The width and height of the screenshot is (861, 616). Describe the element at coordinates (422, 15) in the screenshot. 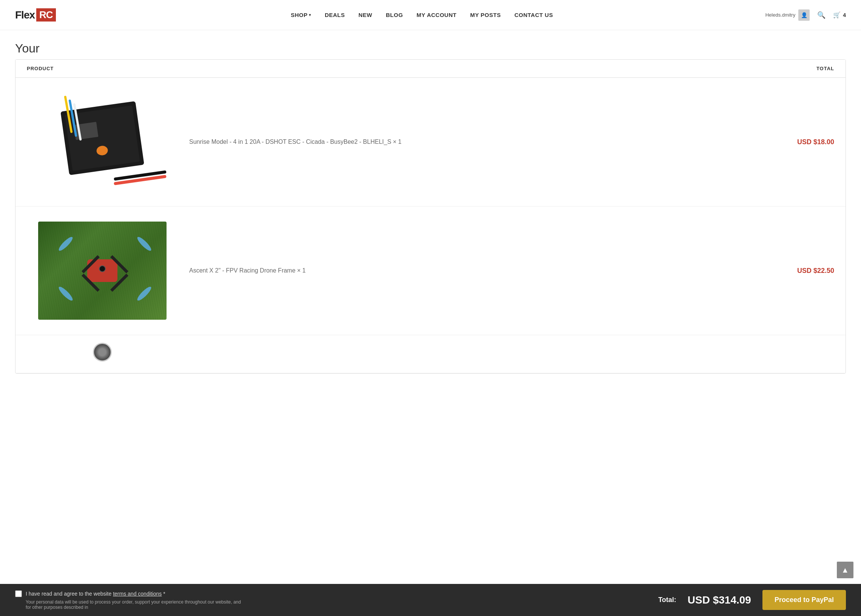

I see `main-nav: SHOP ▾ DEALS NEW BLOG MY ACCOUNT MY POST…` at that location.